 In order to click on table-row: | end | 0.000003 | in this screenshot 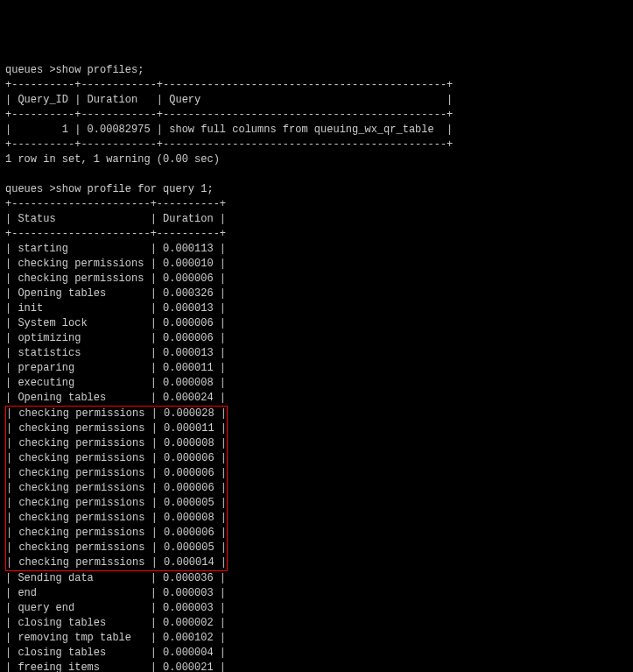, I will do `click(317, 594)`.